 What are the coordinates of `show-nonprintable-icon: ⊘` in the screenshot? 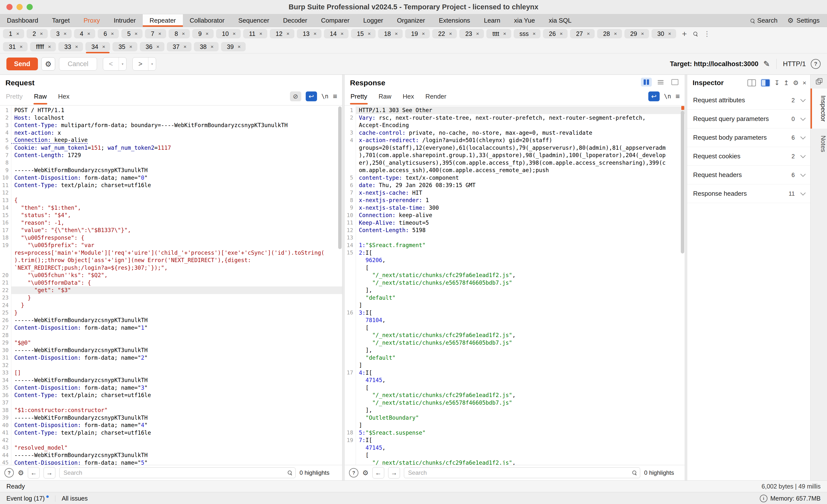 It's located at (296, 97).